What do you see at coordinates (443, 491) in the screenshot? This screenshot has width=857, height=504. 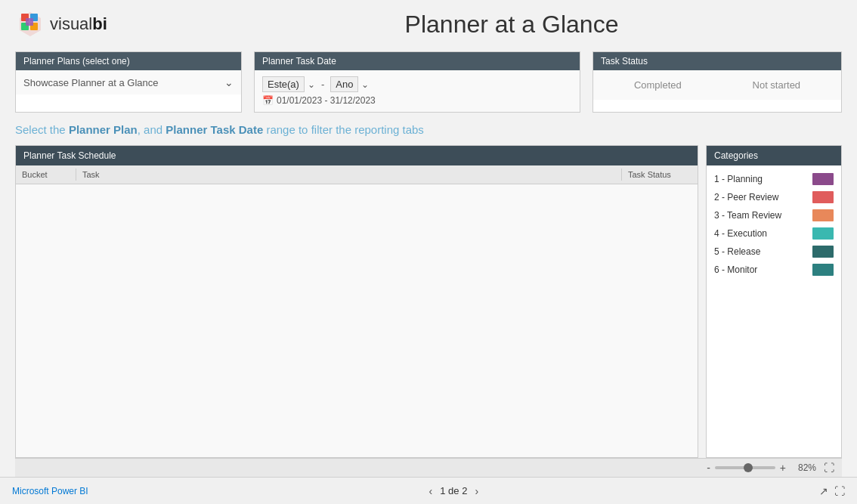 I see `page-current: 1` at bounding box center [443, 491].